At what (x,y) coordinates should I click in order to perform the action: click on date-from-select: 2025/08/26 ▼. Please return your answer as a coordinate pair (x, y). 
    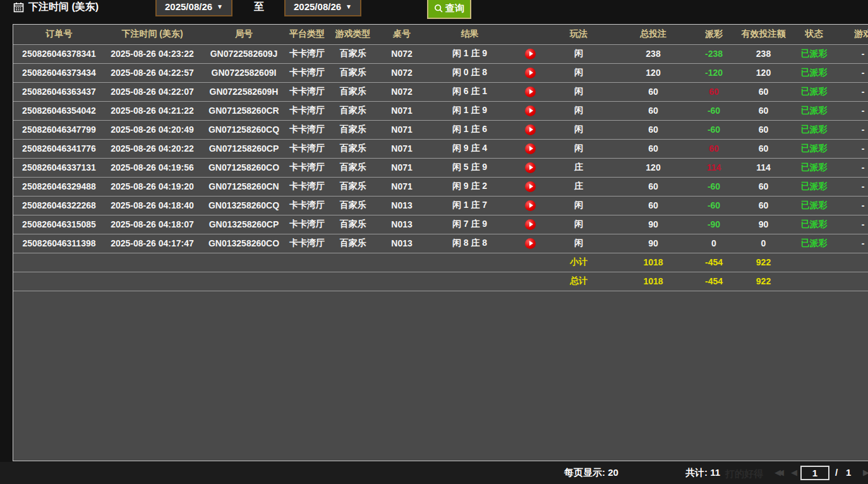
    Looking at the image, I should click on (194, 8).